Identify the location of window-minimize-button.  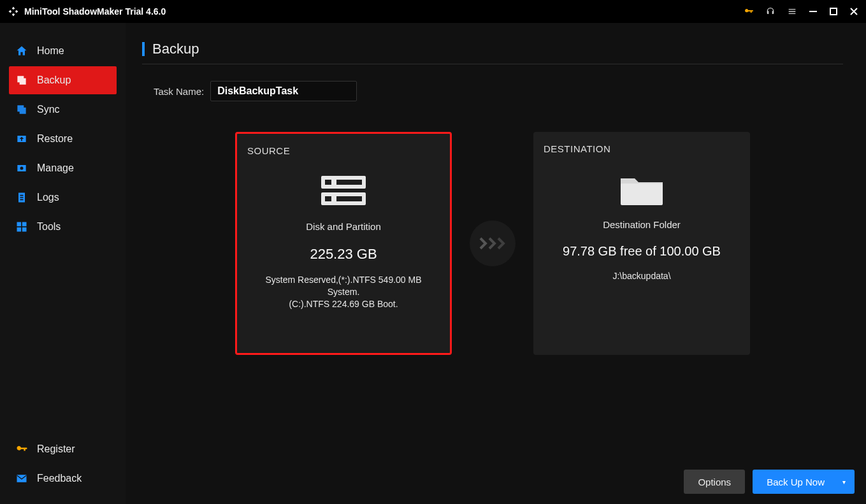
(813, 11).